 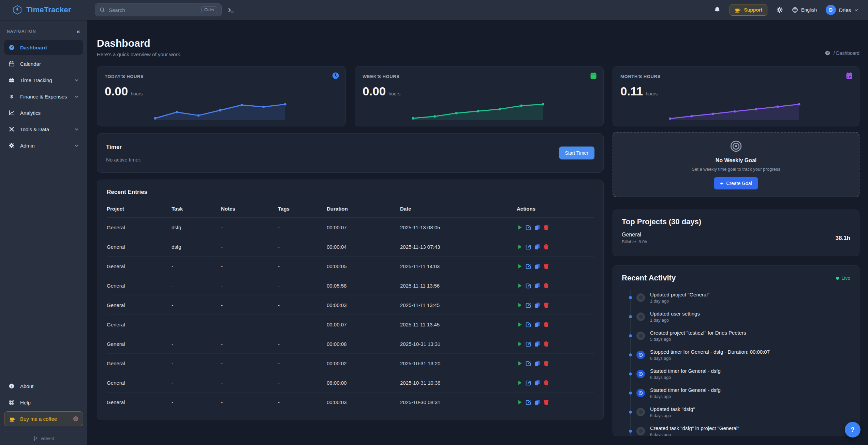 What do you see at coordinates (458, 344) in the screenshot?
I see `cell-date: 2025-10-31 13:31` at bounding box center [458, 344].